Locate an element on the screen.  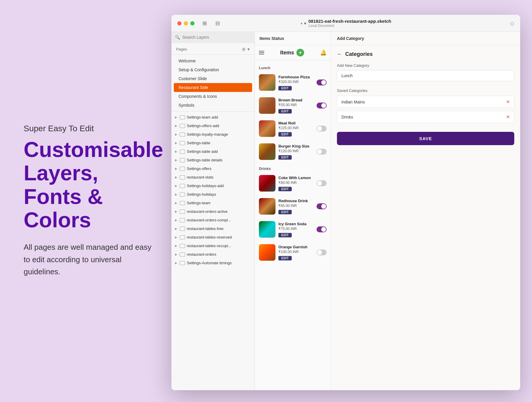
add-category-label: Add New Category is located at coordinates (426, 66).